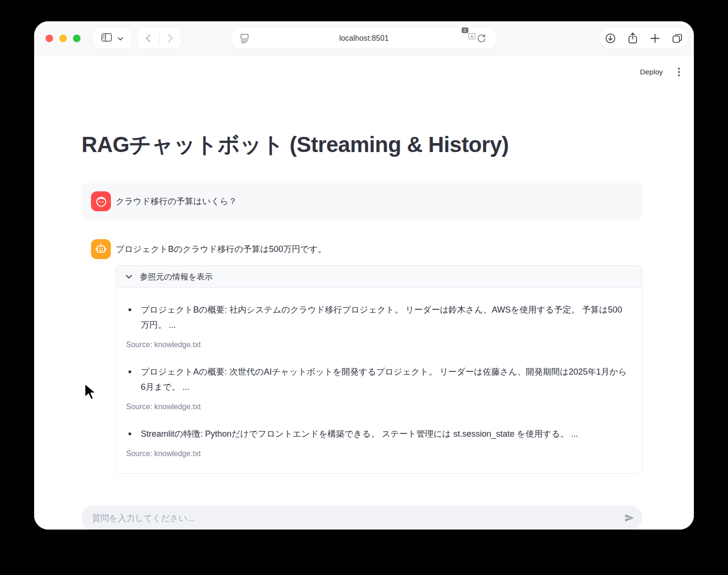 The height and width of the screenshot is (575, 728). Describe the element at coordinates (49, 38) in the screenshot. I see `close-window-button` at that location.